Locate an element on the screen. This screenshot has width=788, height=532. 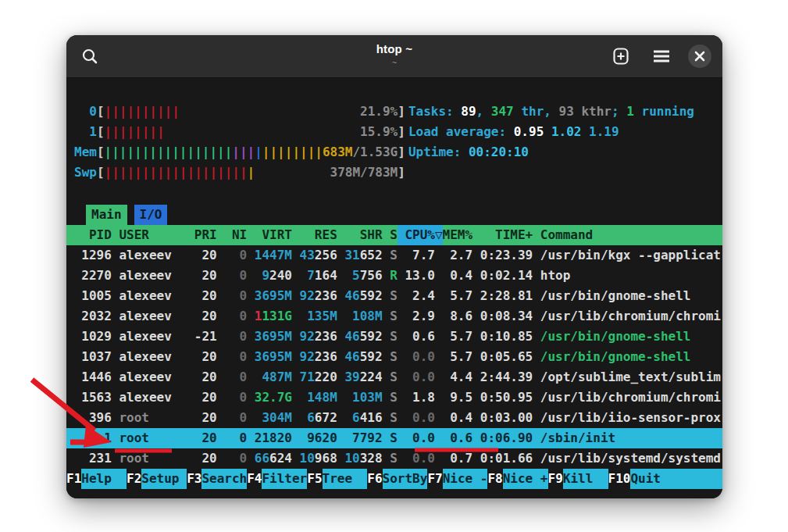
process-row-1296: 1296 alexeev2001447M4325631652 S7.7 2.70… is located at coordinates (394, 255).